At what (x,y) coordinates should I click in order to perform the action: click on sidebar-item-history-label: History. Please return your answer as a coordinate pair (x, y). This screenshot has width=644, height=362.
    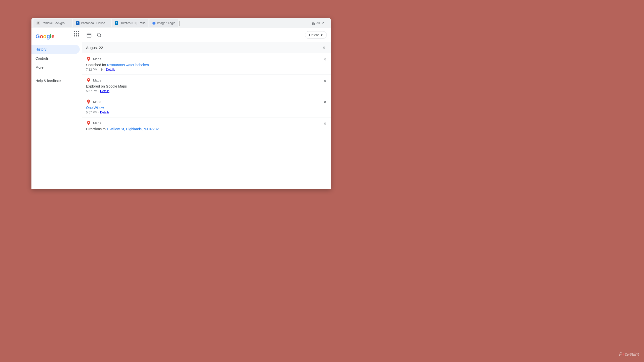
    Looking at the image, I should click on (41, 49).